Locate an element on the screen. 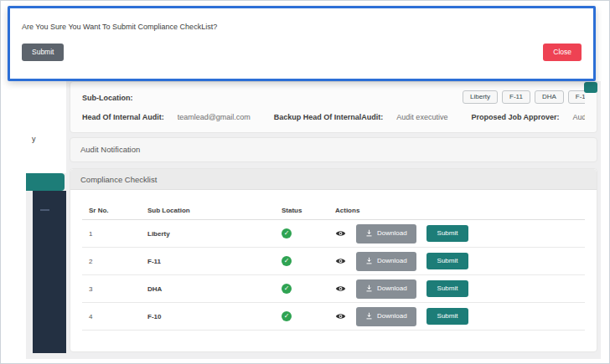  col-header-actions: Actions is located at coordinates (457, 211).